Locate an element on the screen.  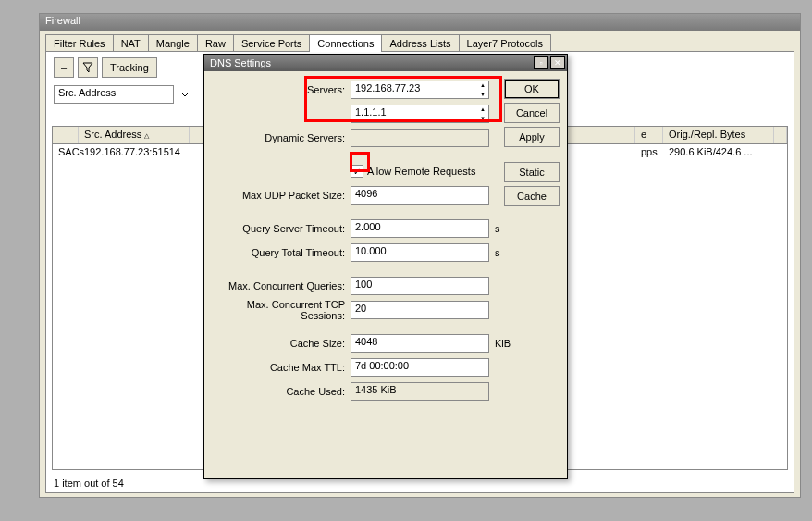
tab-nat: NAT is located at coordinates (131, 43).